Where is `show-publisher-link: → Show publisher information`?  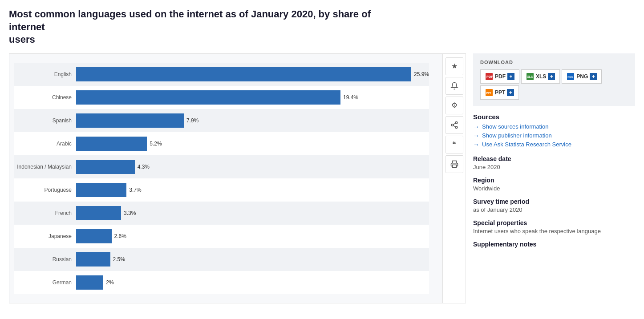 show-publisher-link: → Show publisher information is located at coordinates (554, 136).